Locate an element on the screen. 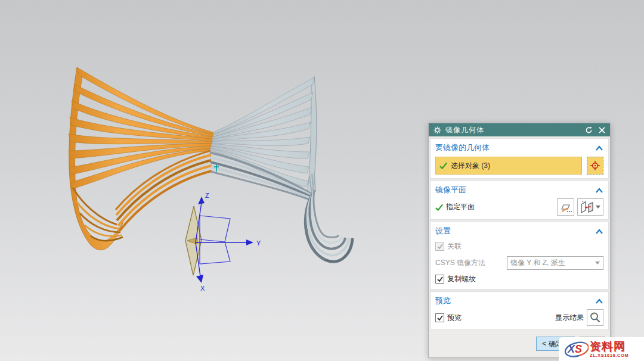 Image resolution: width=644 pixels, height=361 pixels. section-header: 设置 is located at coordinates (519, 231).